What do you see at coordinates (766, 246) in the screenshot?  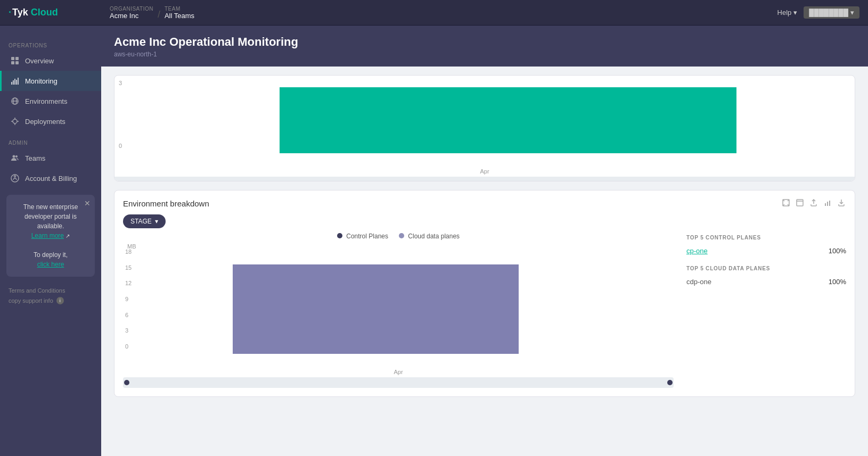 I see `top5-control-planes-section: TOP 5 CONTROL PLANES cp-one 100%` at bounding box center [766, 246].